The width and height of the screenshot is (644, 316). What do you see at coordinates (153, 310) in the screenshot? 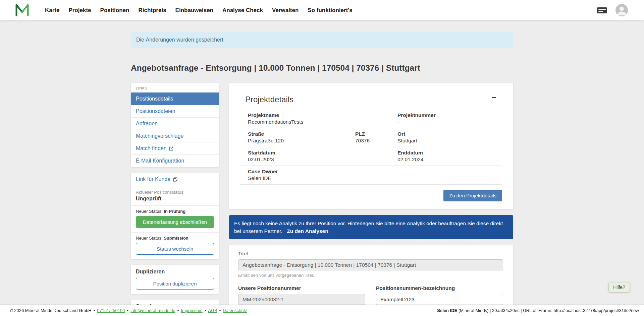
I see `footer-email-link: info@mineral-minds.de` at bounding box center [153, 310].